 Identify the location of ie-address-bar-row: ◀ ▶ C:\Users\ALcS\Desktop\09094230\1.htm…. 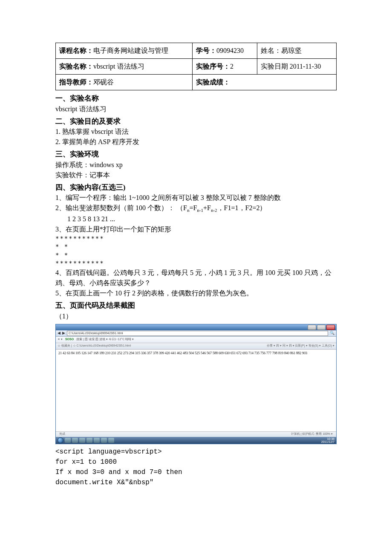
(196, 333).